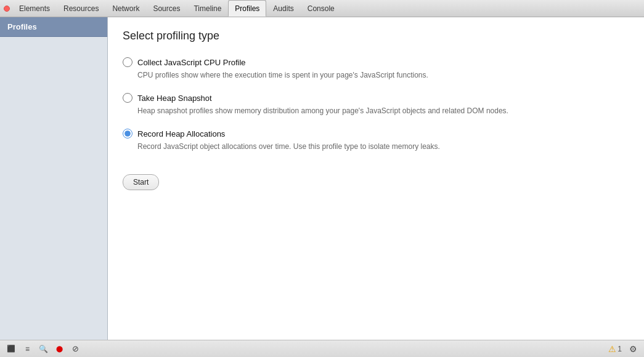 The height and width of the screenshot is (357, 644). Describe the element at coordinates (376, 98) in the screenshot. I see `option-heap-snapshot-row: Take Heap Snapshot` at that location.